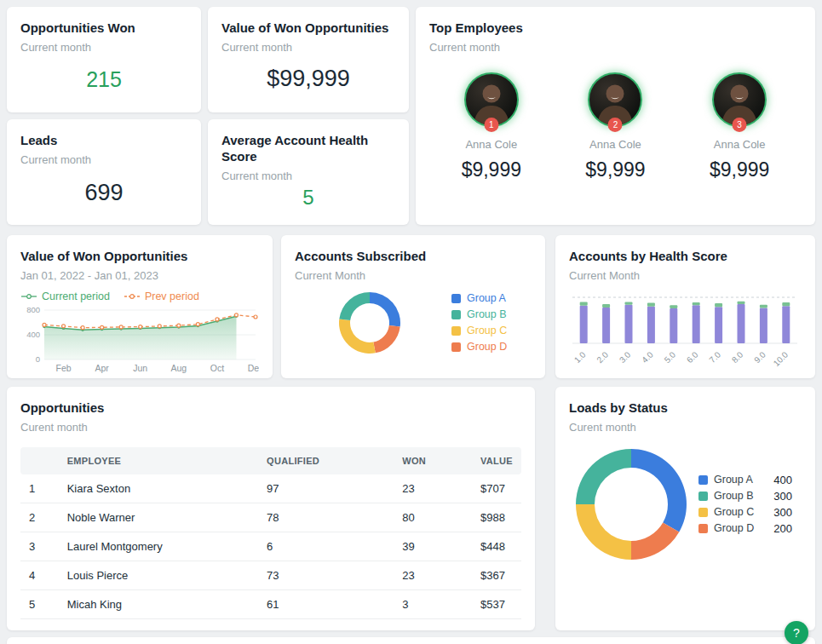 The height and width of the screenshot is (644, 822). What do you see at coordinates (745, 496) in the screenshot?
I see `legend-item-group-b: Group B300` at bounding box center [745, 496].